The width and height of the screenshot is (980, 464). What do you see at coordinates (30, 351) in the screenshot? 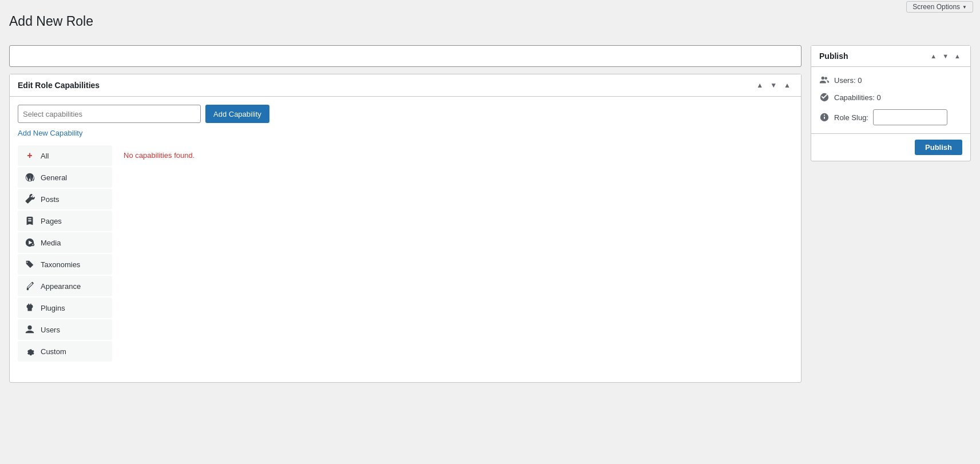
I see `gear-icon` at bounding box center [30, 351].